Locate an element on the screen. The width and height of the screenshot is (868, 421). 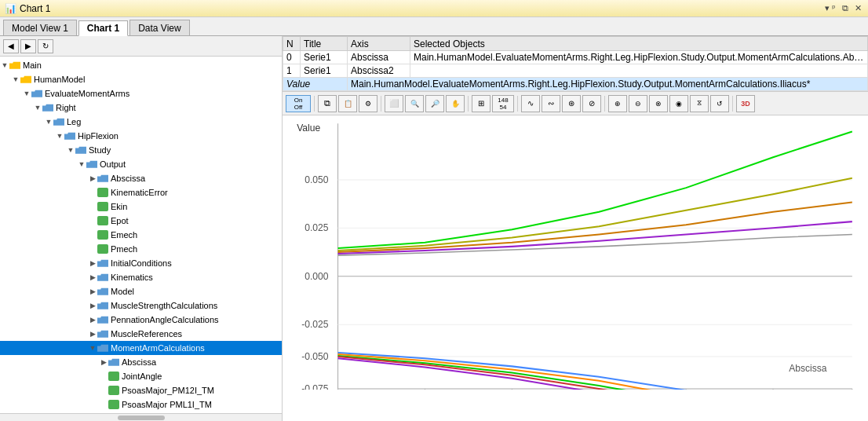
pan-button: ✋ is located at coordinates (455, 104).